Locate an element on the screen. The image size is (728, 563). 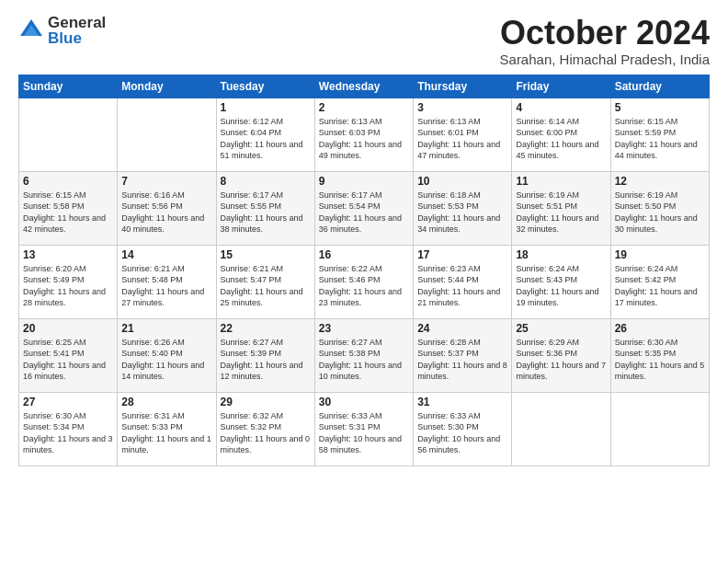
day-number: 7 is located at coordinates (166, 181).